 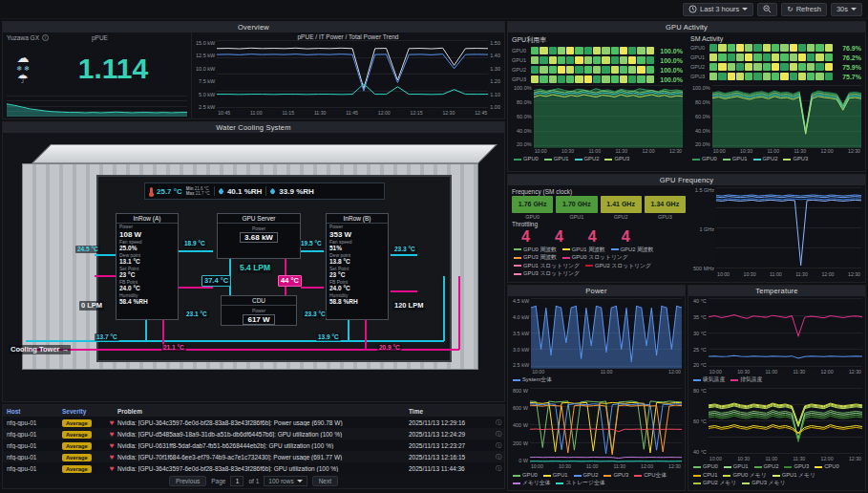 I want to click on alert-row: nfg-gpu-01Average♥Nvidia: [GPU-d5485aa9-…, so click(x=254, y=434).